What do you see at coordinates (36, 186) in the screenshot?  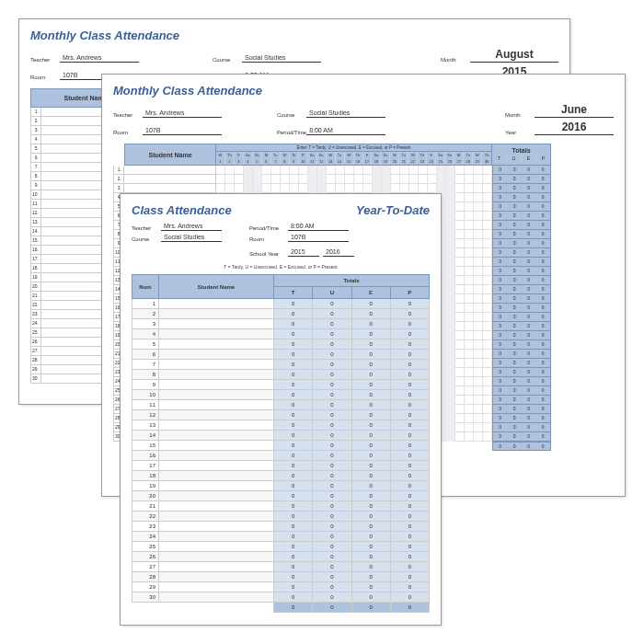 I see `row-number: 9.` at bounding box center [36, 186].